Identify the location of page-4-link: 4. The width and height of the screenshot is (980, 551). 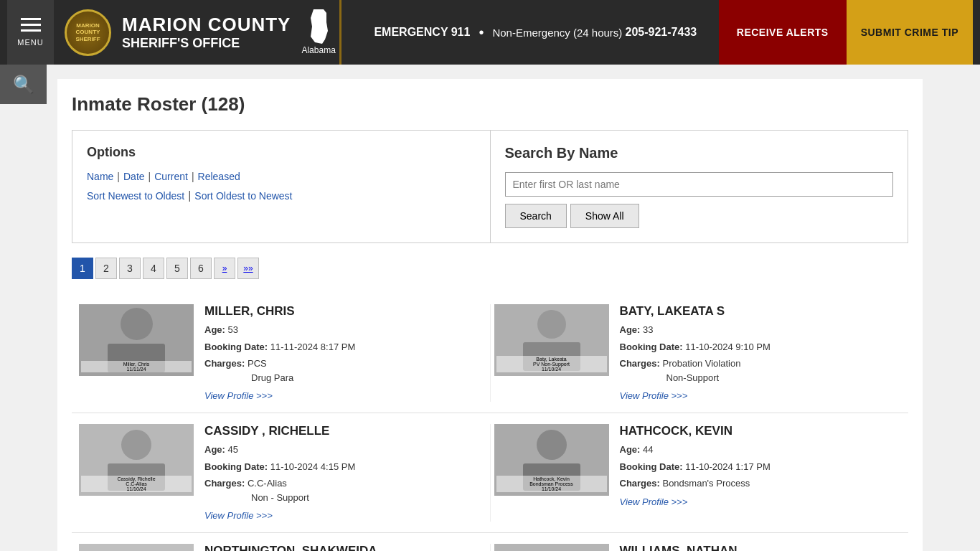
(154, 268).